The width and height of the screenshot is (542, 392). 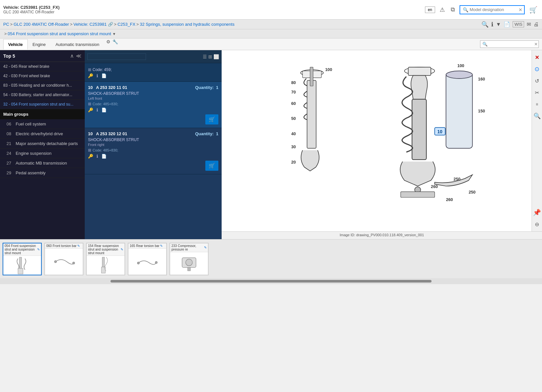 What do you see at coordinates (91, 76) in the screenshot?
I see `key-icon: 🔑` at bounding box center [91, 76].